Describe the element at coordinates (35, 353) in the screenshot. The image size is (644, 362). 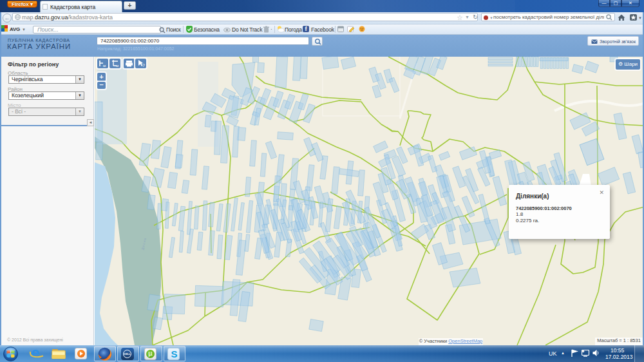
I see `svg-text: e` at that location.